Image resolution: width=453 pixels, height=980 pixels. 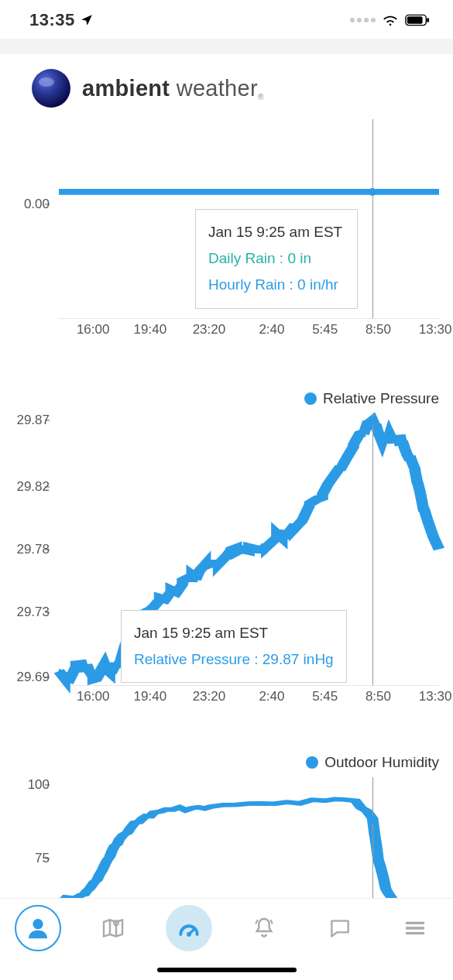 I want to click on status-right, so click(x=390, y=20).